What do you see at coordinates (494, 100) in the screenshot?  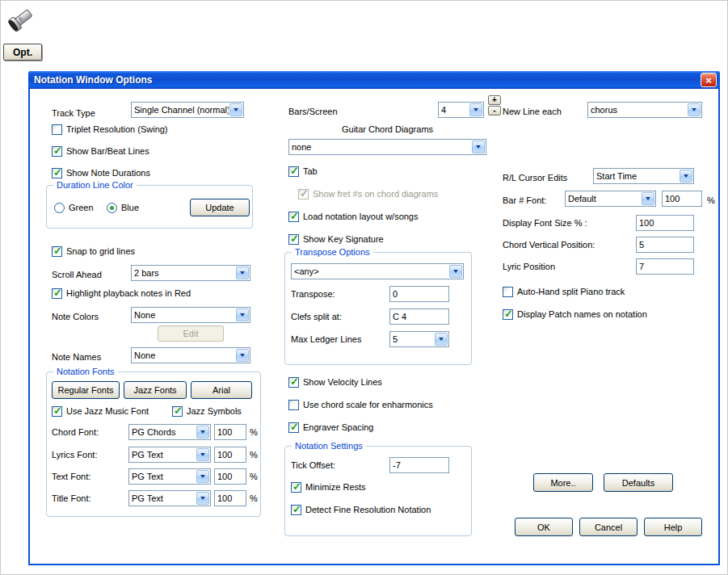 I see `bars-screen-plus-button: +` at bounding box center [494, 100].